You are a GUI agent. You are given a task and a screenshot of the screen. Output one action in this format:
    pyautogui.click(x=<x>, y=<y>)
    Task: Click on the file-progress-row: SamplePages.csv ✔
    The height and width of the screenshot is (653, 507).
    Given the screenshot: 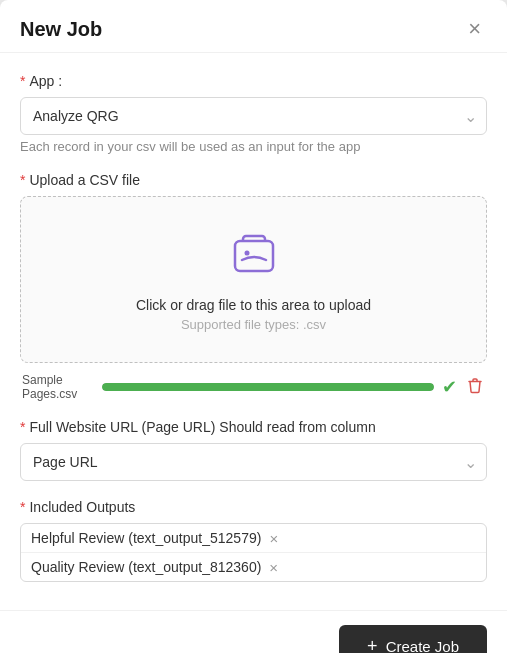 What is the action you would take?
    pyautogui.click(x=254, y=387)
    